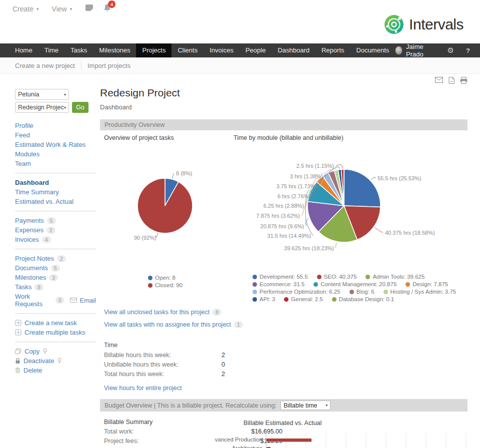  What do you see at coordinates (430, 284) in the screenshot?
I see `legend-label: Design: 7.875` at bounding box center [430, 284].